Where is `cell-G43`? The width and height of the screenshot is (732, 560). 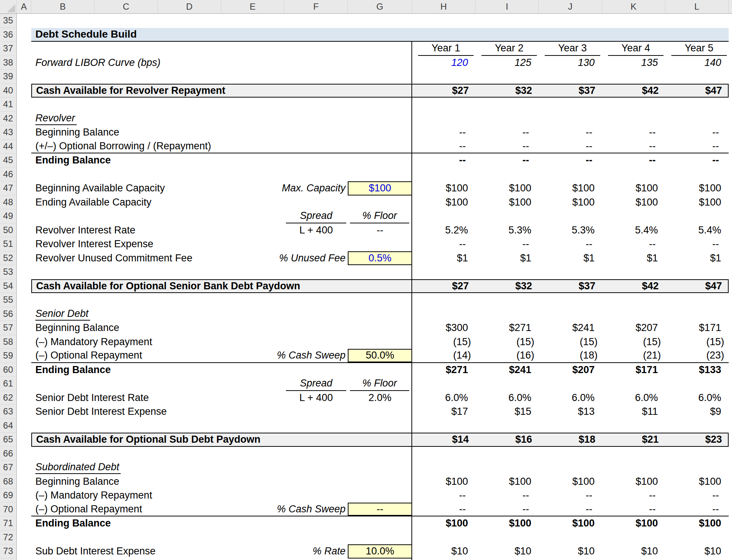
cell-G43 is located at coordinates (380, 133).